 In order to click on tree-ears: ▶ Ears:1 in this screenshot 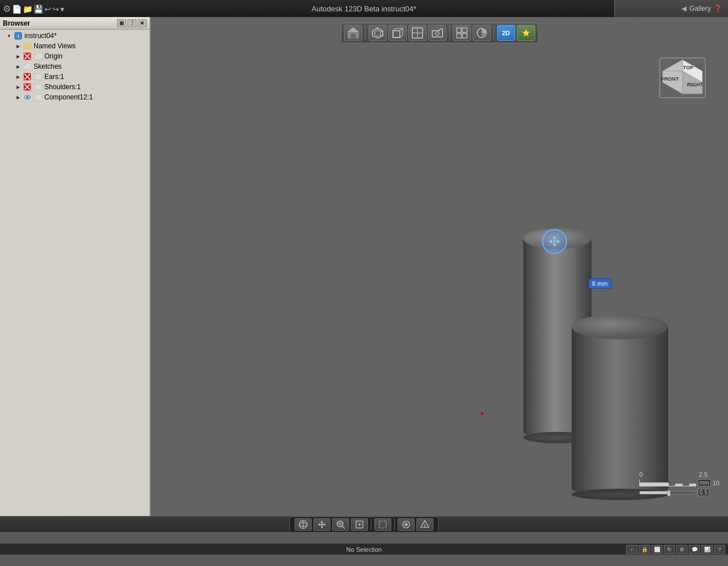, I will do `click(75, 77)`.